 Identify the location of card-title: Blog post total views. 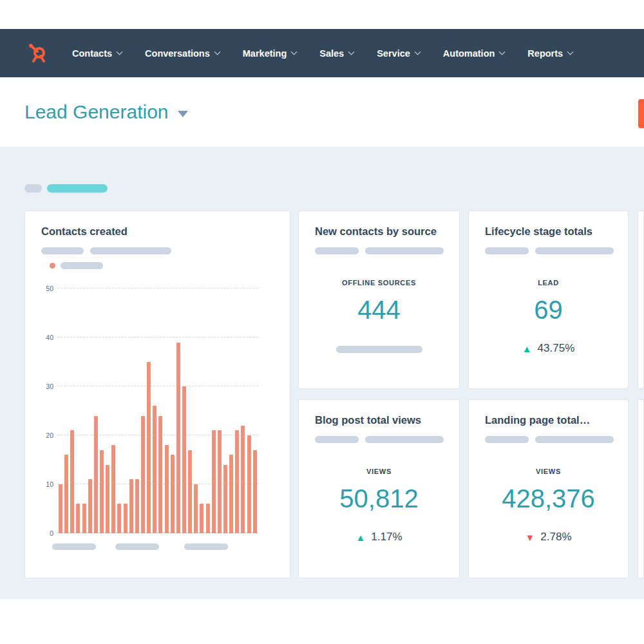
(381, 420).